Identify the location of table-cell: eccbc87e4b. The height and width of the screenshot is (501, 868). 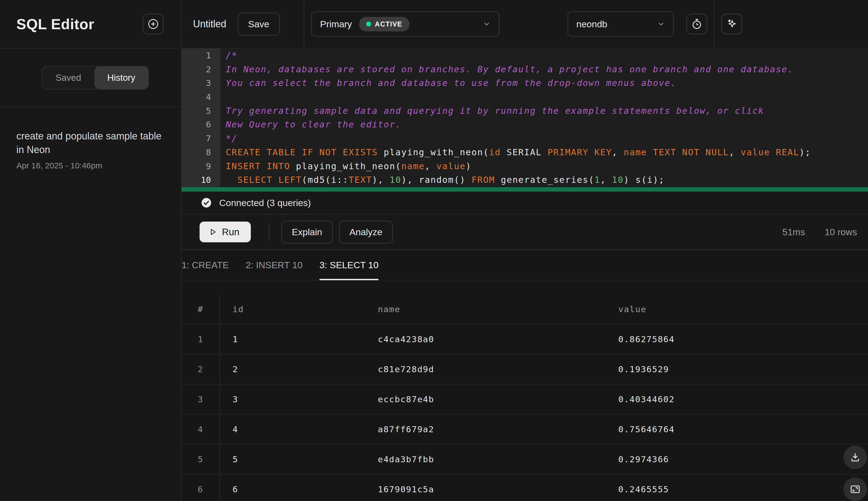
(479, 399).